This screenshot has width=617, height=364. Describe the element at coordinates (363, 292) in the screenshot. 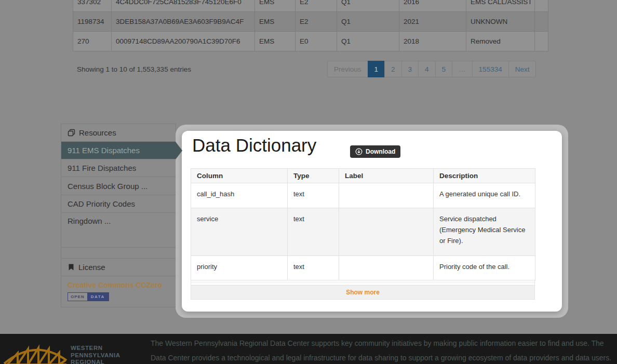

I see `show-more-button: Show more` at that location.